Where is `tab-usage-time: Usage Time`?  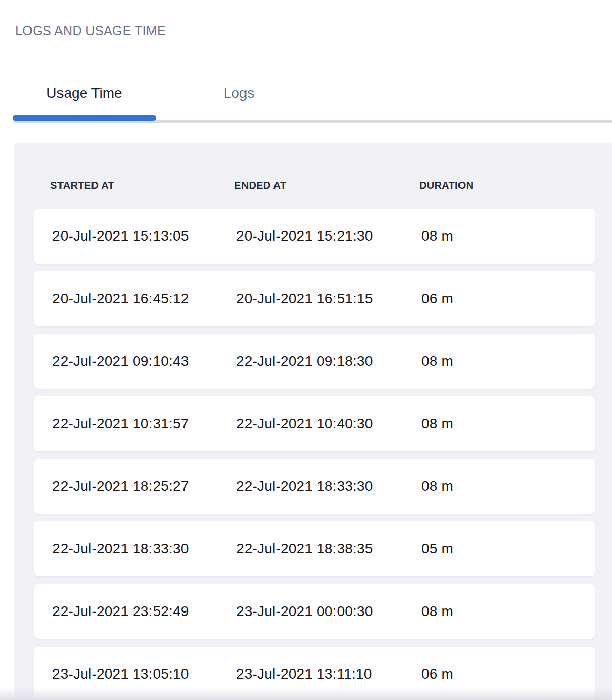 tab-usage-time: Usage Time is located at coordinates (84, 93).